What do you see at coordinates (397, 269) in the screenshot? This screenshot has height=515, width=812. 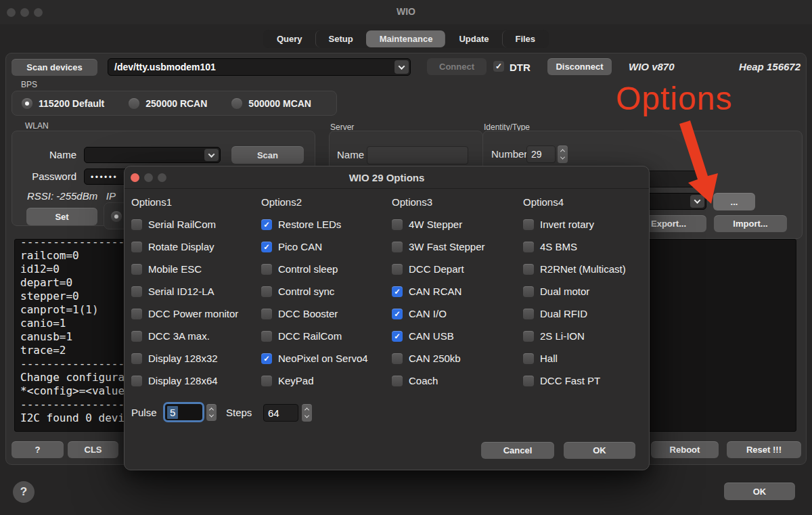 I see `checkbox-dcc-depart` at bounding box center [397, 269].